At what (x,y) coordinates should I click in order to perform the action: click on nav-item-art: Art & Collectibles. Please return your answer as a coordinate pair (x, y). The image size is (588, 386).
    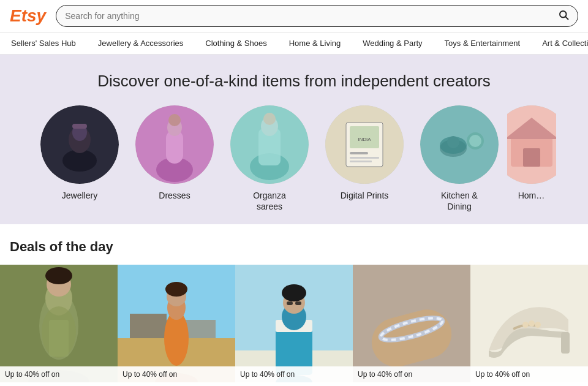
    Looking at the image, I should click on (560, 43).